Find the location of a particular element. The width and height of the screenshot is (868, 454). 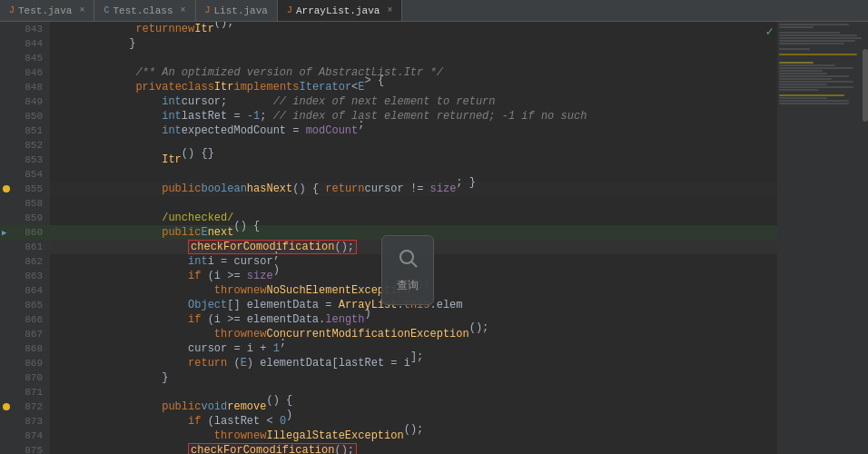

check-mark: ✓ is located at coordinates (770, 31).